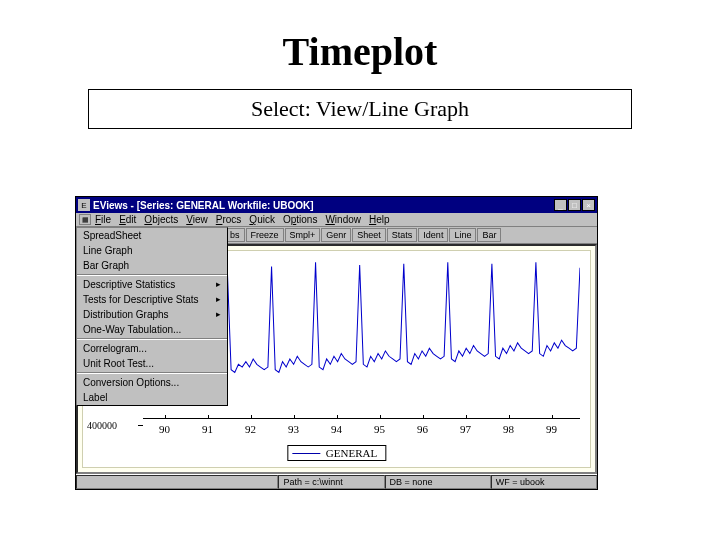  What do you see at coordinates (331, 482) in the screenshot?
I see `status-path: Path = c:\winnt` at bounding box center [331, 482].